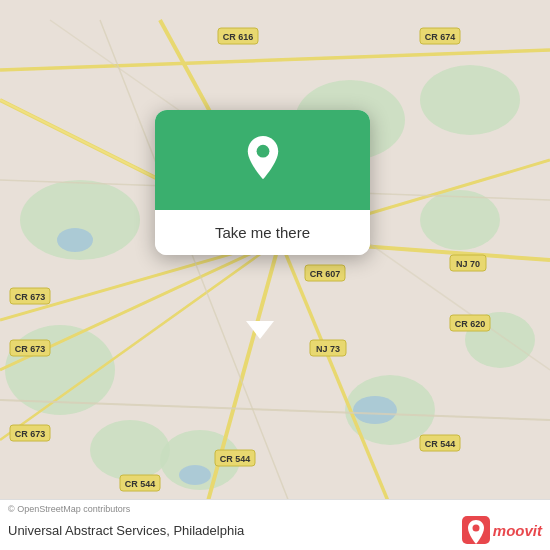 The width and height of the screenshot is (550, 550). What do you see at coordinates (502, 530) in the screenshot?
I see `moovit-logo: moovit` at bounding box center [502, 530].